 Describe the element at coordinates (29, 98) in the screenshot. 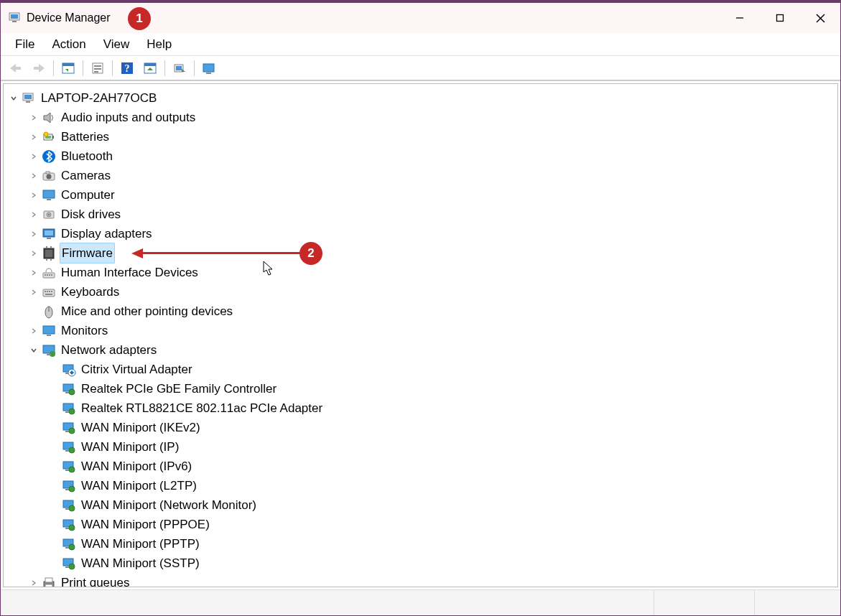

I see `computer-icon` at that location.